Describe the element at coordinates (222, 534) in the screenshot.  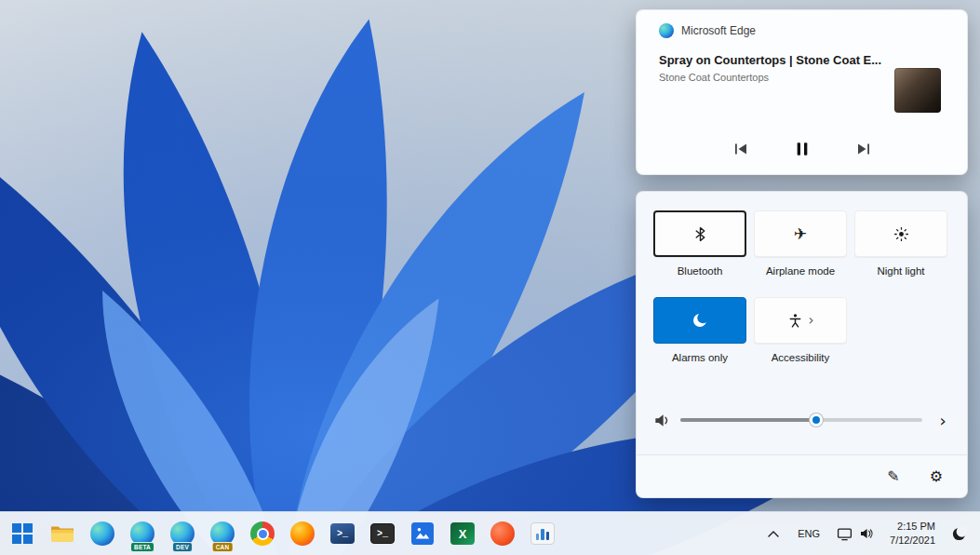
I see `edge-canary-button: CAN` at that location.